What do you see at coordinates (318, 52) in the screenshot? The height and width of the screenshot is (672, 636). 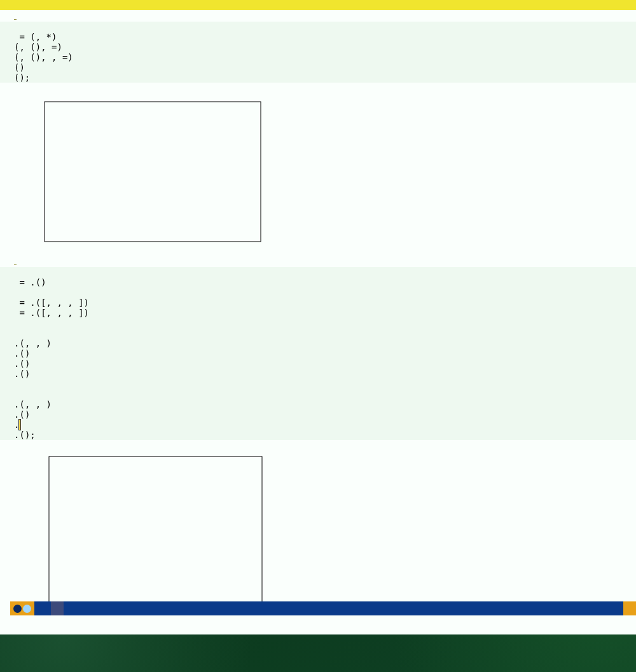 I see `cell-code: = (, *) (, (), =) (, (), , =) () ();` at bounding box center [318, 52].